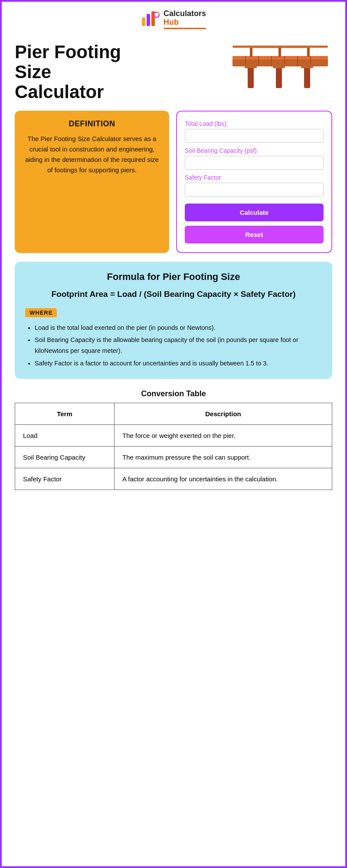 The height and width of the screenshot is (868, 347). Describe the element at coordinates (92, 155) in the screenshot. I see `definition-text: The Pier Footing Size Calculator serves …` at that location.